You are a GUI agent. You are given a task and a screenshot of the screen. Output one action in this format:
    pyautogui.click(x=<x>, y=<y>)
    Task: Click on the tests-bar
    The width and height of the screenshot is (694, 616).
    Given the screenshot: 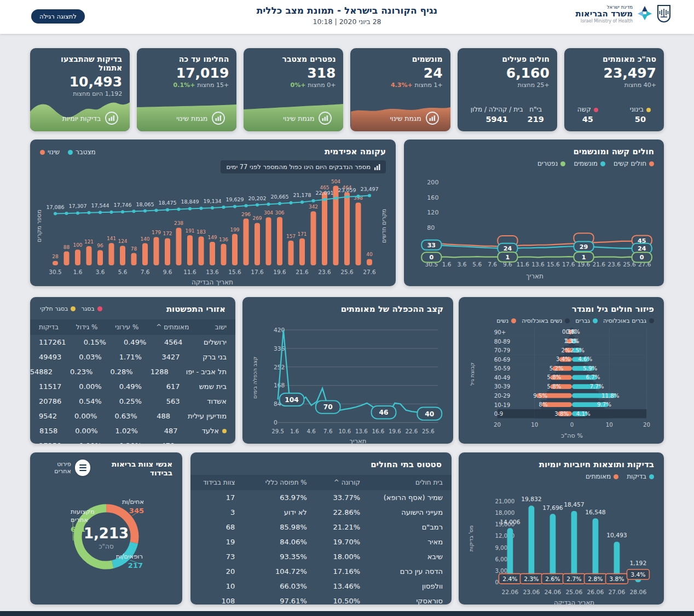 What is the action you would take?
    pyautogui.click(x=553, y=548)
    